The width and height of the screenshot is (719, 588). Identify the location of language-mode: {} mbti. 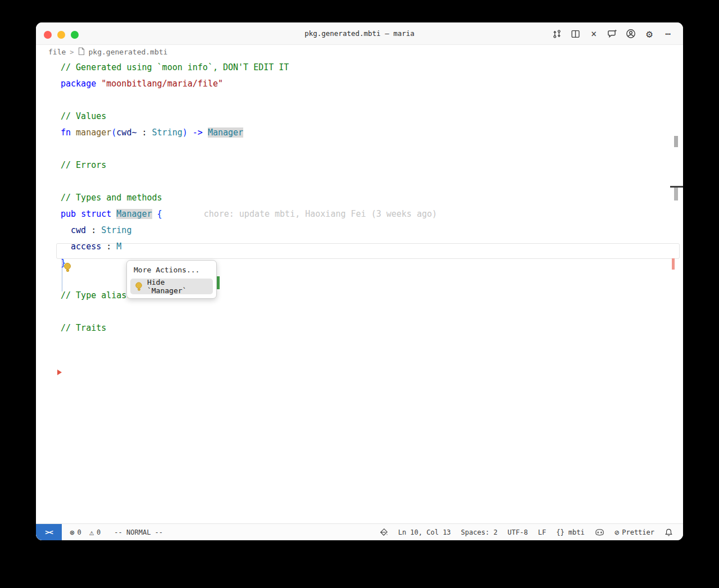
(571, 532).